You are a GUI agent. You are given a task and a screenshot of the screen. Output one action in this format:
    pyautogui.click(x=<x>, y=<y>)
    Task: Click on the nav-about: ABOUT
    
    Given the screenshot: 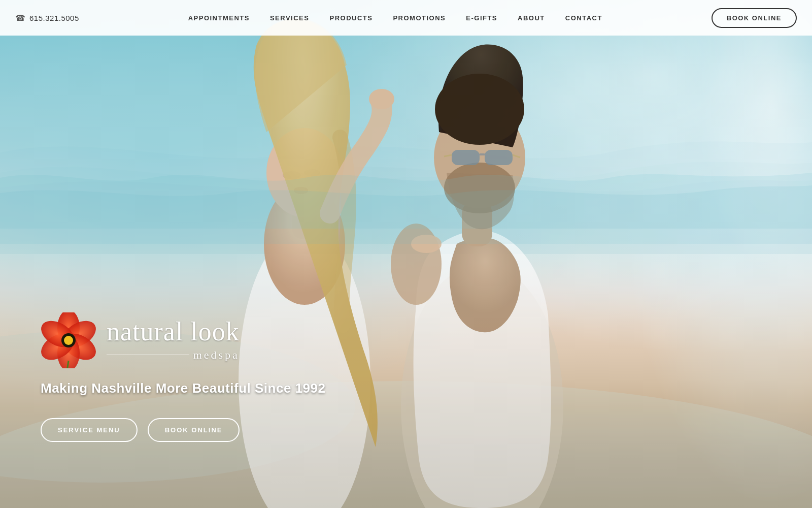 What is the action you would take?
    pyautogui.click(x=531, y=18)
    